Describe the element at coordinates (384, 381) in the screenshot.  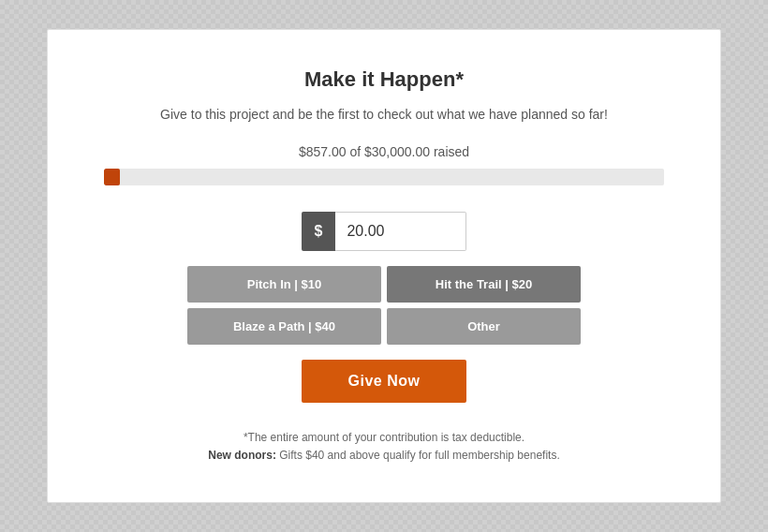
I see `give-now-button: Give Now` at that location.